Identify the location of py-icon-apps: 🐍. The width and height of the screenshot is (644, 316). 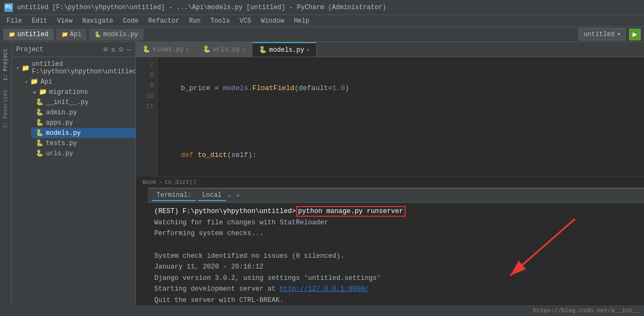
(40, 123).